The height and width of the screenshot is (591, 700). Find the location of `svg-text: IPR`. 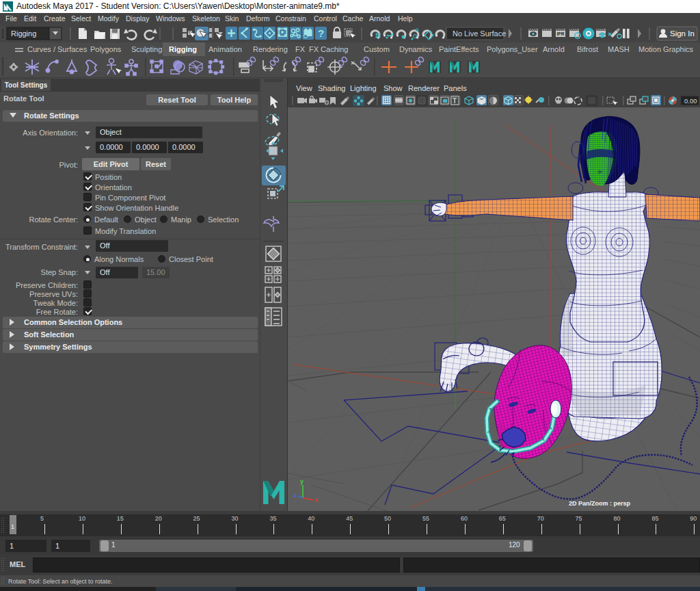

svg-text: IPR is located at coordinates (561, 34).